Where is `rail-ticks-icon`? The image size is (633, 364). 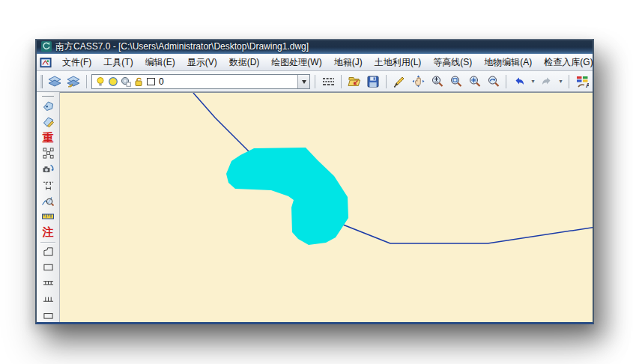 rail-ticks-icon is located at coordinates (48, 299).